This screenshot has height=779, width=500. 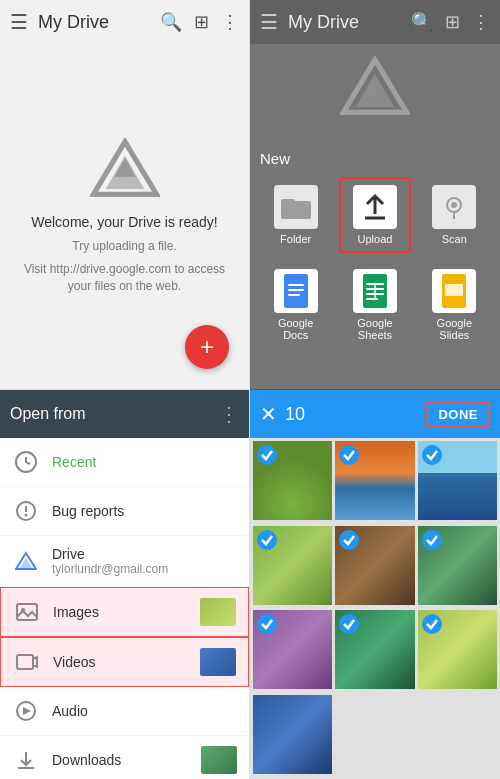 What do you see at coordinates (269, 22) in the screenshot?
I see `tr-hamburger-icon: ☰` at bounding box center [269, 22].